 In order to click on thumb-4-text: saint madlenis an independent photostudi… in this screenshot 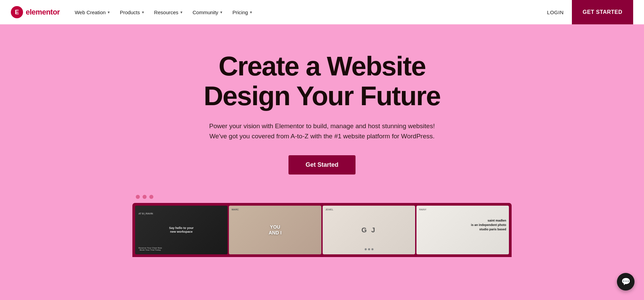, I will do `click(489, 225)`.